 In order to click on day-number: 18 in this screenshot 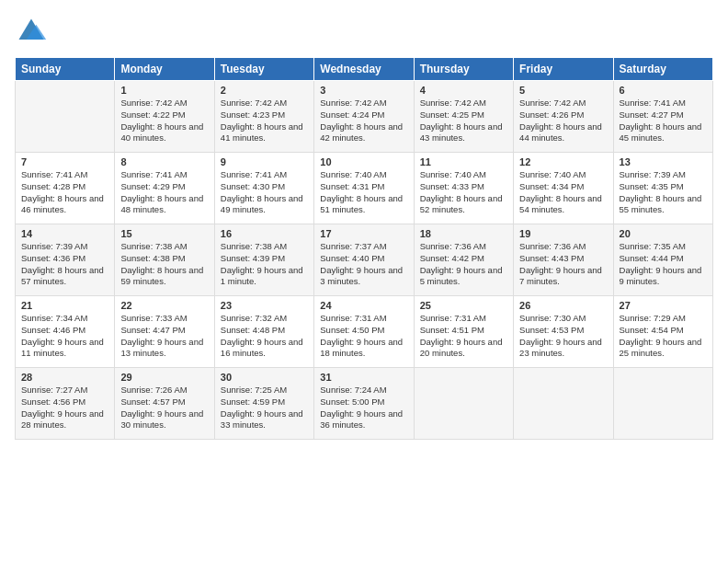, I will do `click(463, 234)`.